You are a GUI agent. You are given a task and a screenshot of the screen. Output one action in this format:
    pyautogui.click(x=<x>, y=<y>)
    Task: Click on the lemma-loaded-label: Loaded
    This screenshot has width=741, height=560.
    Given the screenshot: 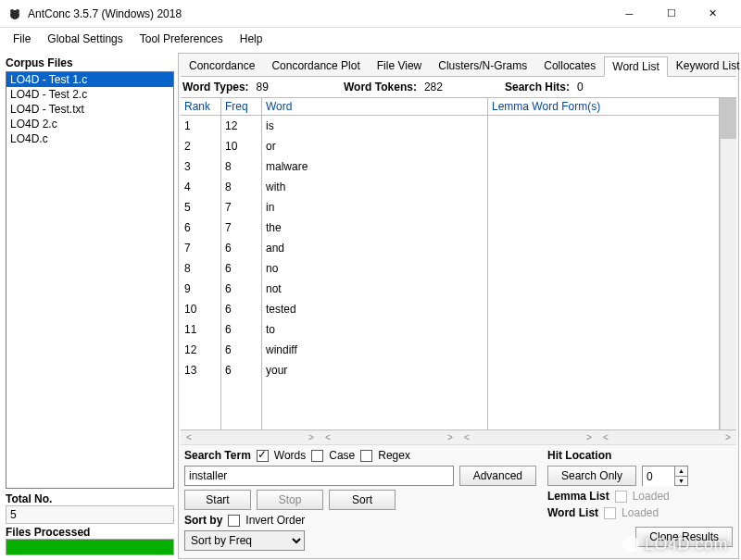 What is the action you would take?
    pyautogui.click(x=651, y=496)
    